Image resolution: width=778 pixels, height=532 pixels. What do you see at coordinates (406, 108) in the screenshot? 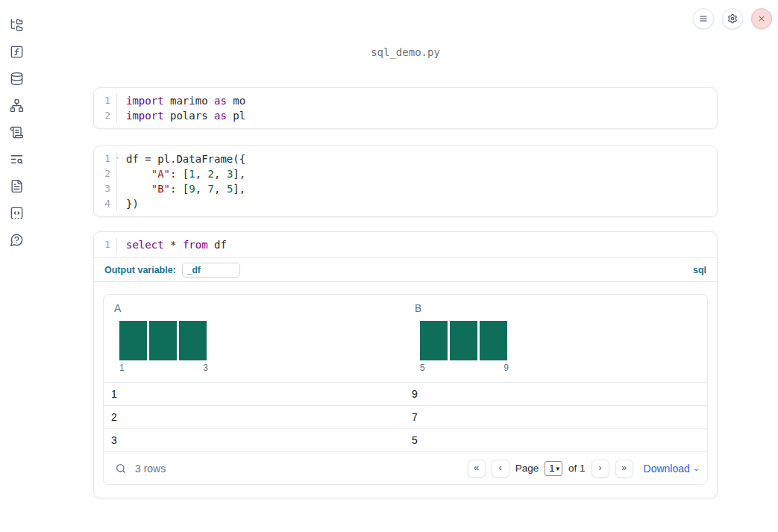
I see `code-editor: 1 import marimo as mo 2 import polars as…` at bounding box center [406, 108].